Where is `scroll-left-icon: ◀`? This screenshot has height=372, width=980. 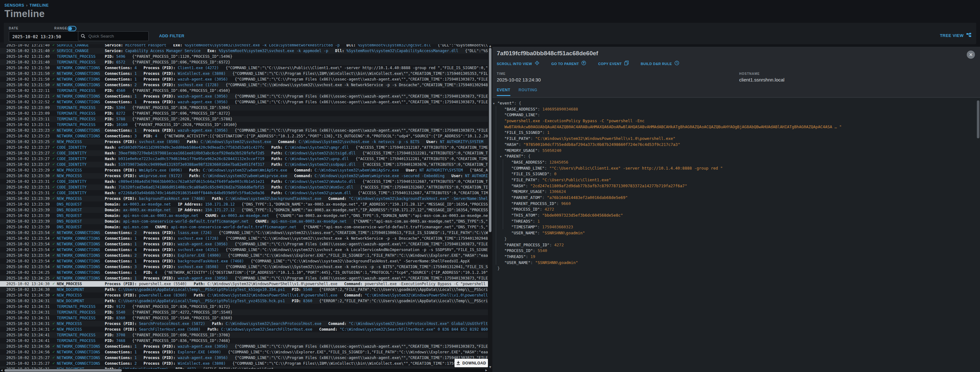 scroll-left-icon: ◀ is located at coordinates (2, 370).